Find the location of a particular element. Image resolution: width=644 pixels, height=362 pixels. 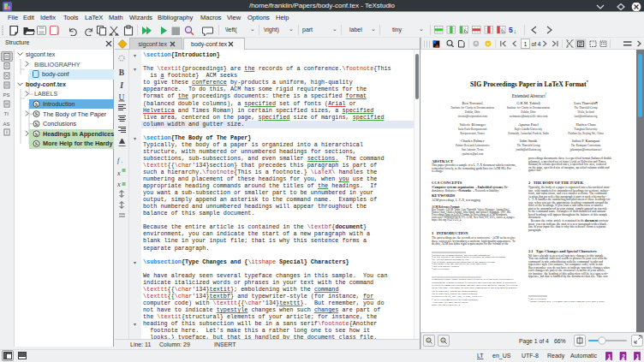

svg-text: webmaster@marysville-ohio.com is located at coordinates (529, 116).